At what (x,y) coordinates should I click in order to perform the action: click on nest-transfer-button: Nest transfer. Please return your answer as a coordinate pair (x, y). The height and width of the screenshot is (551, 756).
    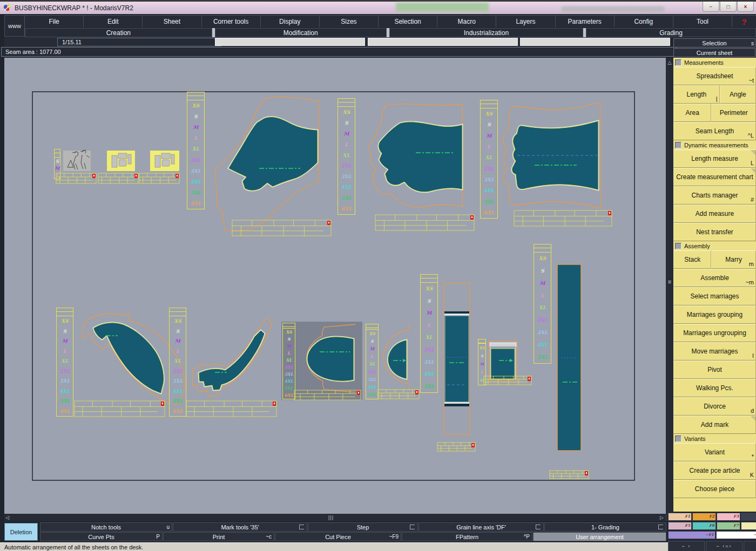
    Looking at the image, I should click on (715, 232).